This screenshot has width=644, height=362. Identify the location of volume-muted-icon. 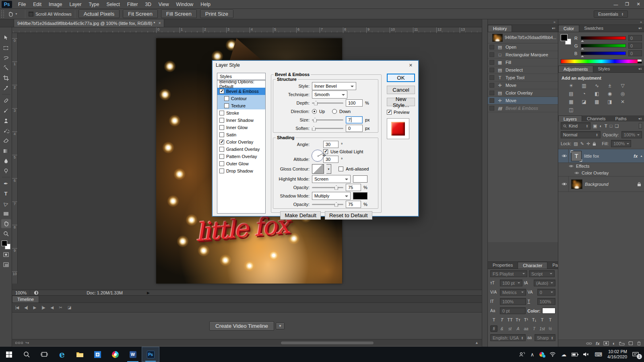
(586, 354).